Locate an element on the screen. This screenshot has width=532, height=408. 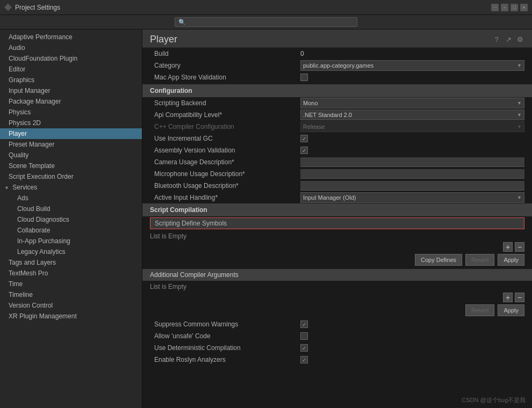
sidebar-item-timeline: Timeline is located at coordinates (71, 295).